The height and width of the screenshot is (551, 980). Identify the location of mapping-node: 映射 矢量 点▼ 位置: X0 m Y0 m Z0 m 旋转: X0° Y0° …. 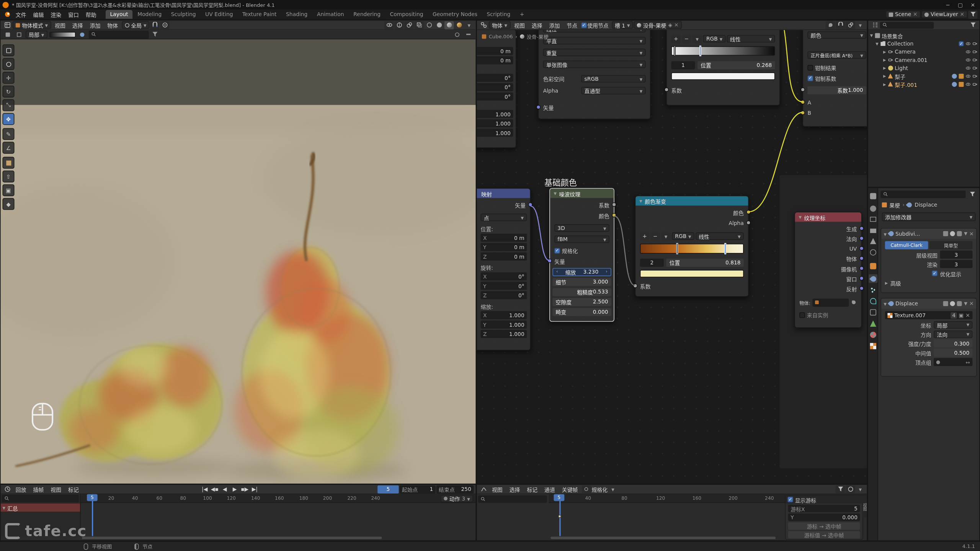
(503, 269).